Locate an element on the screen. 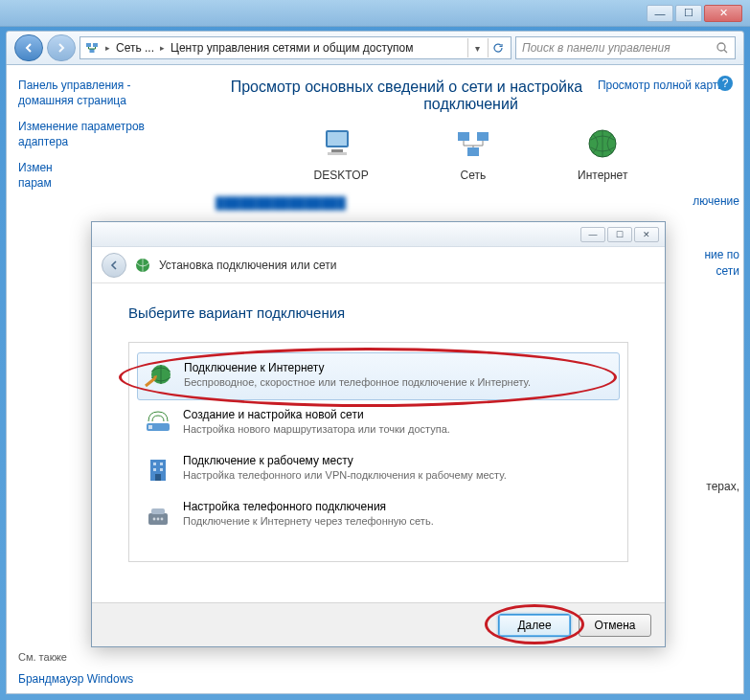 The image size is (750, 700). option-title: Подключение к Интернету is located at coordinates (357, 368).